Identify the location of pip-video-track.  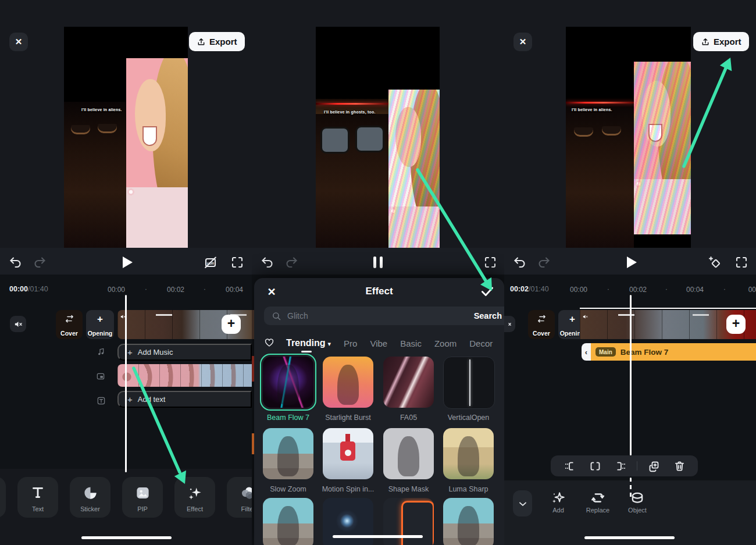
(185, 376).